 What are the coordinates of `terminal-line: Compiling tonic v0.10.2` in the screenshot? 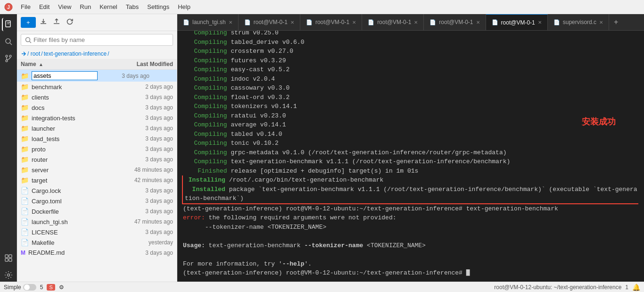 It's located at (411, 143).